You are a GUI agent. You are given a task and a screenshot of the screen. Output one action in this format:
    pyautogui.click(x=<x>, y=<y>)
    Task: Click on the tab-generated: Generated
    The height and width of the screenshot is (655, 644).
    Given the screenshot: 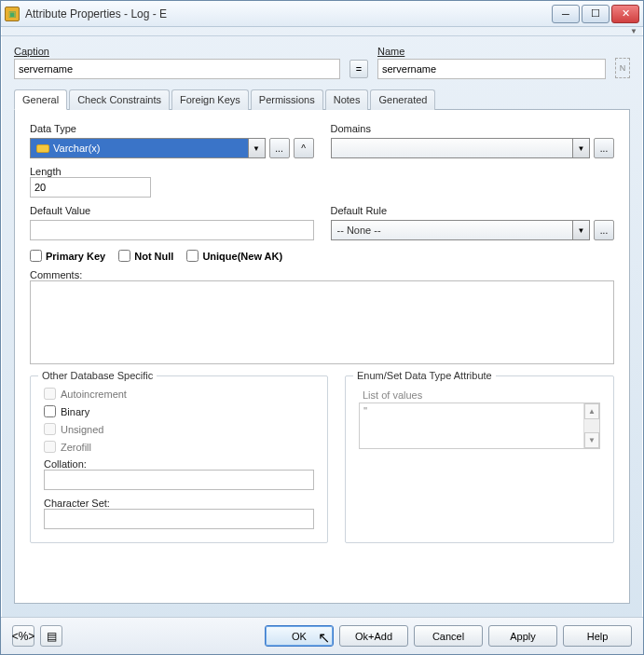 What is the action you would take?
    pyautogui.click(x=403, y=100)
    